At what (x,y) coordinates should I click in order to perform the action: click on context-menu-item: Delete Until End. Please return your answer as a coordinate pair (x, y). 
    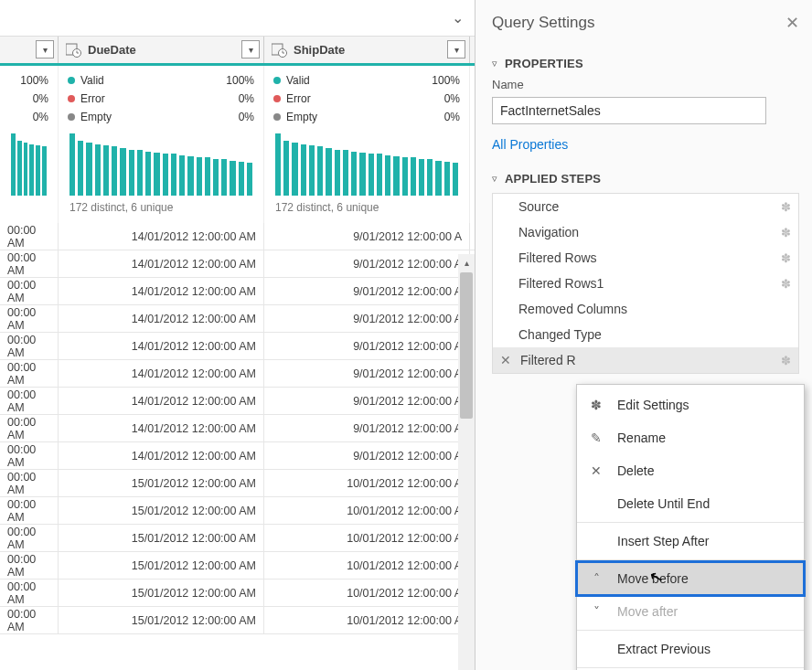
    Looking at the image, I should click on (690, 504).